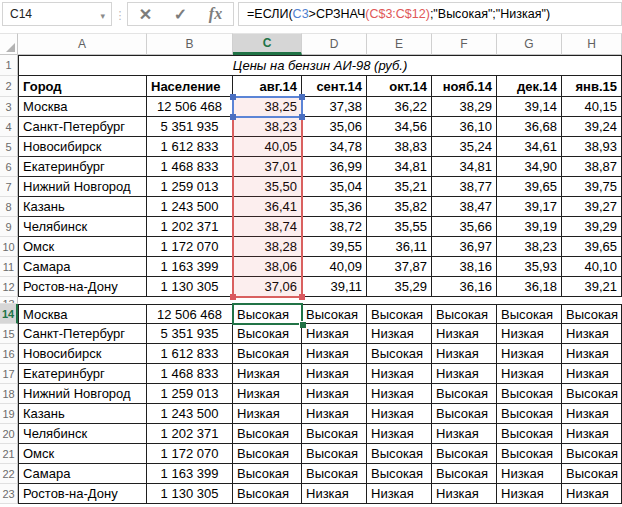 The width and height of the screenshot is (622, 507). Describe the element at coordinates (530, 374) in the screenshot. I see `cell-G17: Низкая` at that location.